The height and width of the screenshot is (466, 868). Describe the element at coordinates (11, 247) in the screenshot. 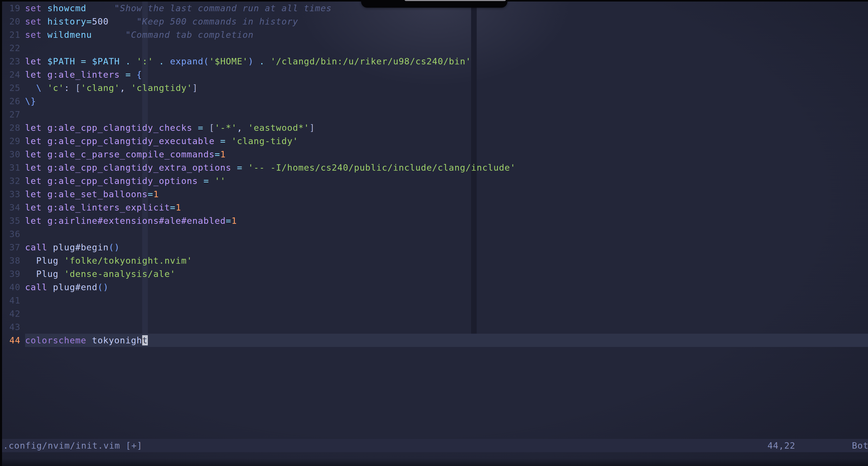

I see `line-number: 37` at that location.